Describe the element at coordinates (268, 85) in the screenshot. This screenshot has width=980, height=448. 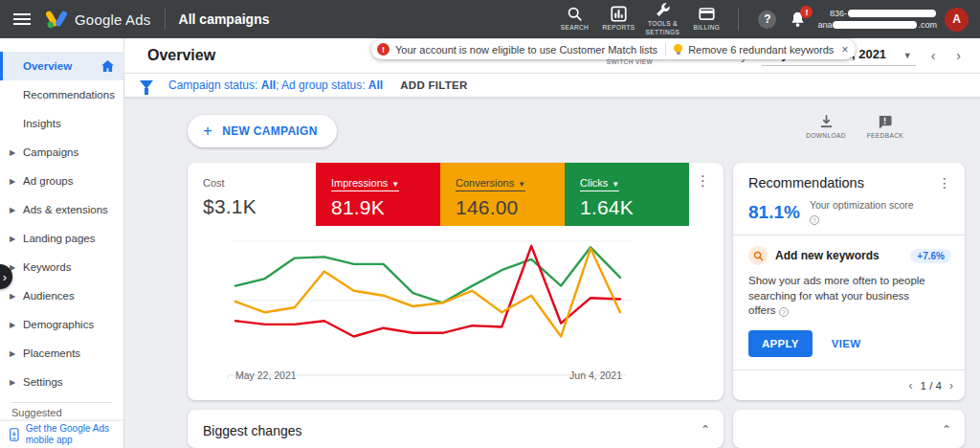
I see `filter-value: All` at that location.